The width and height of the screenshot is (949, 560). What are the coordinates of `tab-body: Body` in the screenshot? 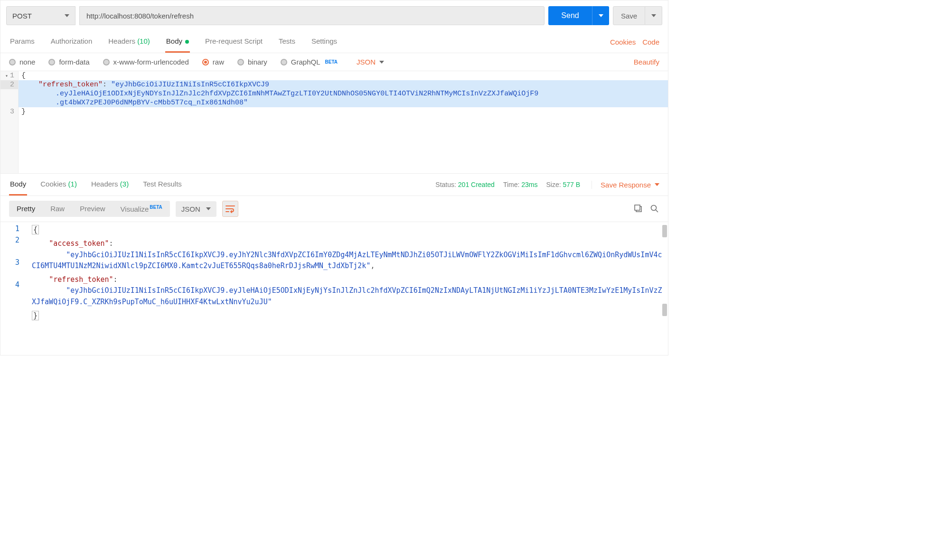 It's located at (178, 42).